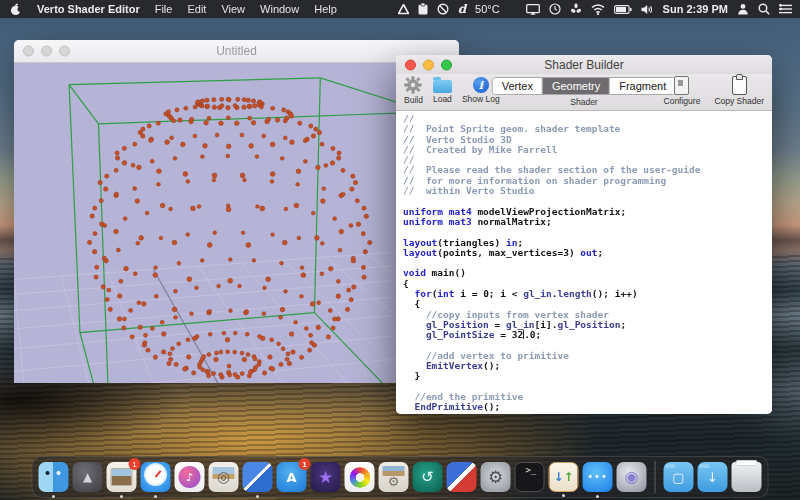 Image resolution: width=800 pixels, height=500 pixels. I want to click on dock-item-photos, so click(360, 477).